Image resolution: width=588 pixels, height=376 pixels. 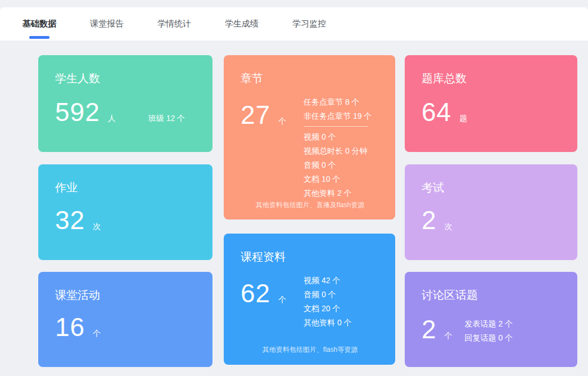 I want to click on detail-item: 文档 20 个, so click(x=342, y=308).